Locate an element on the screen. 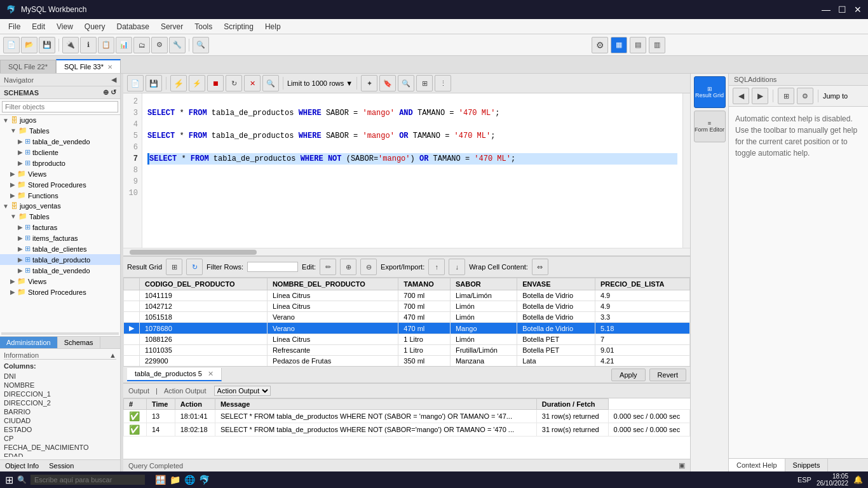 Image resolution: width=868 pixels, height=488 pixels. edit-btn2: ⊕ is located at coordinates (348, 267).